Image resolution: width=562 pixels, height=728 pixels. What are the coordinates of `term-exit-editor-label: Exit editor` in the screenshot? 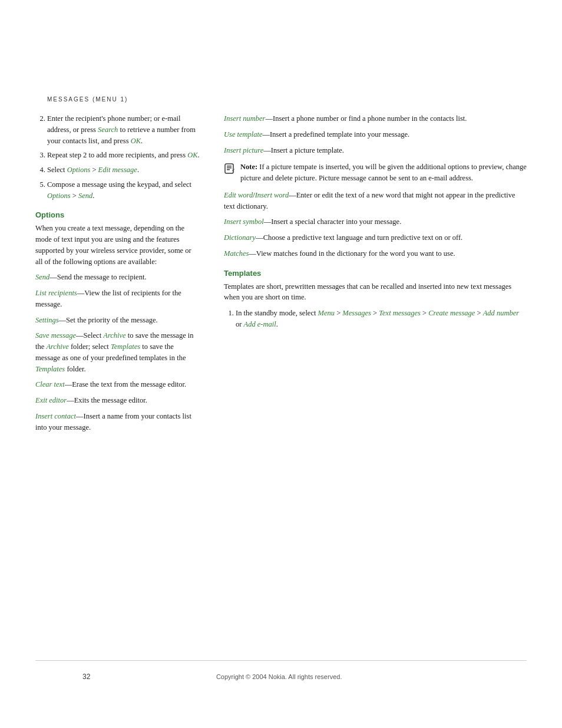 It's located at (51, 400).